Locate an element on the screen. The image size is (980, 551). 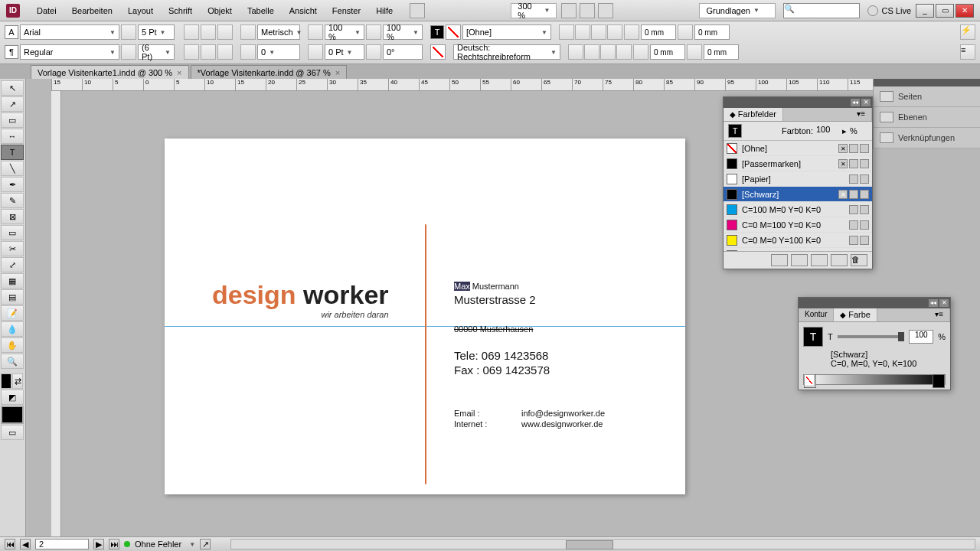
char-mode-icon: A is located at coordinates (11, 32).